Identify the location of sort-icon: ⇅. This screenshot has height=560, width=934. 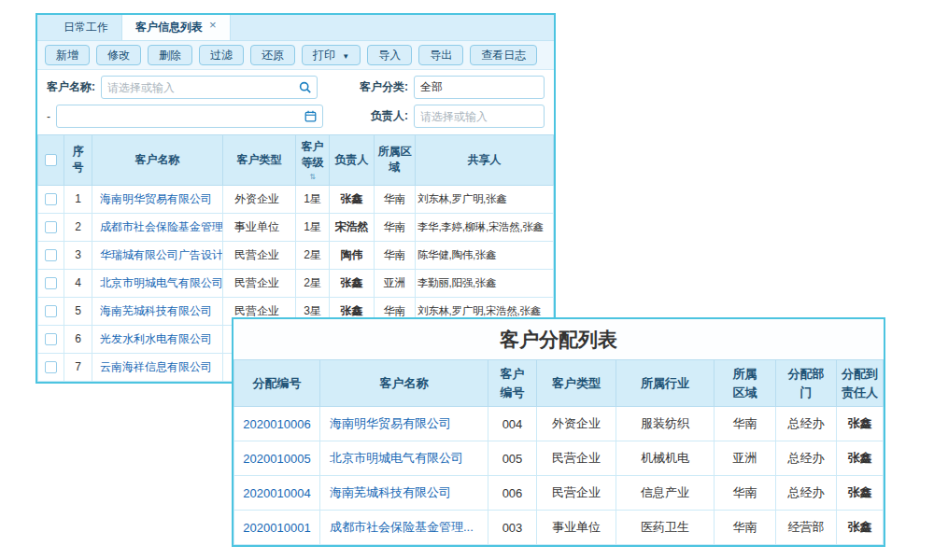
(312, 177).